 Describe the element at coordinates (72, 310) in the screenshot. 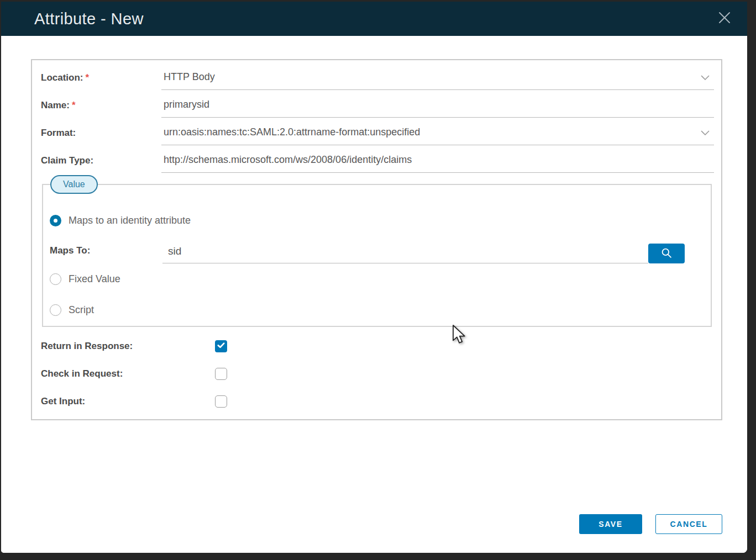

I see `radio-script: Script` at that location.